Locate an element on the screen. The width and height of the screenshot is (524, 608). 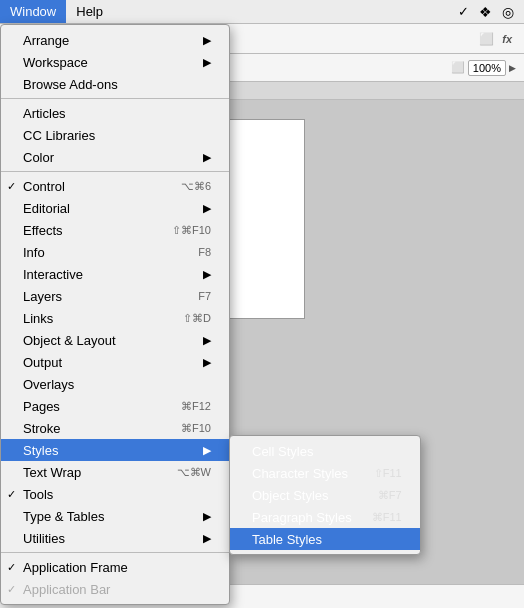
menu-item-control: ✓ Control ⌥⌘6 is located at coordinates (115, 186).